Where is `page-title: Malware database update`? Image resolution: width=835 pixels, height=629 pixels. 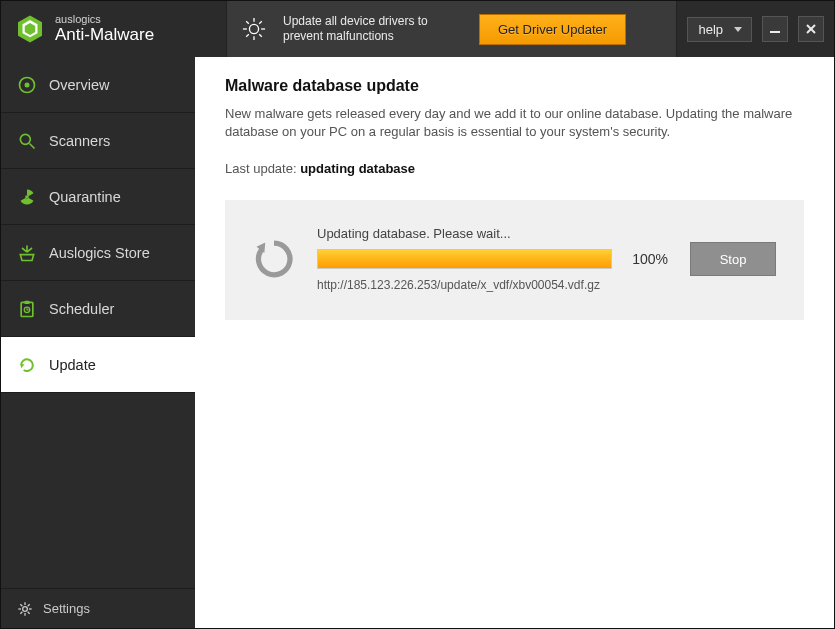 page-title: Malware database update is located at coordinates (514, 86).